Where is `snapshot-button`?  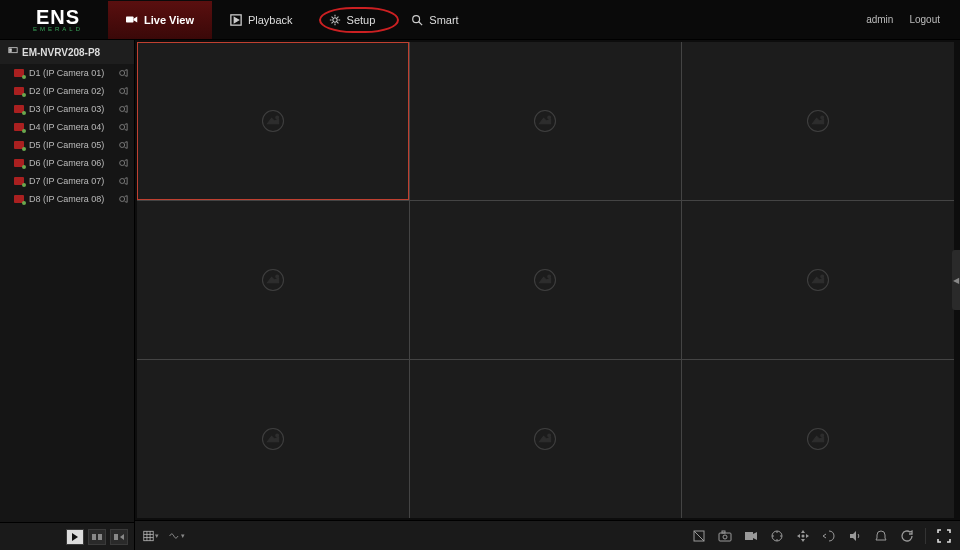 snapshot-button is located at coordinates (725, 536).